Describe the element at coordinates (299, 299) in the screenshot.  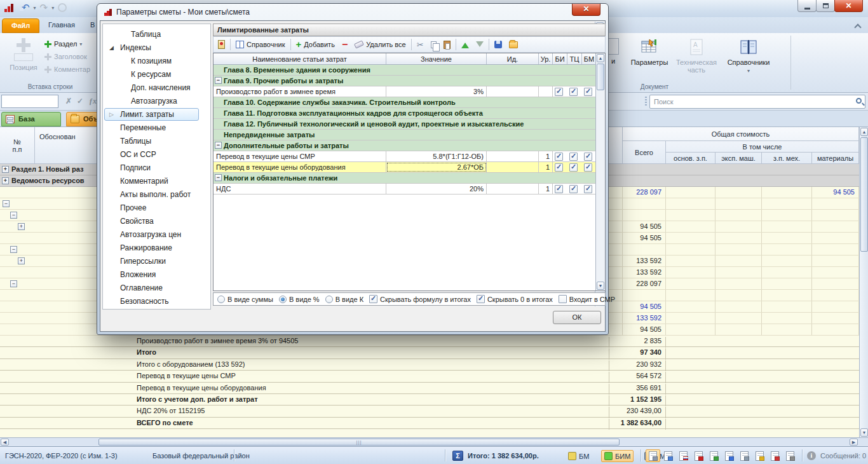
I see `radio-option-1: В виде %` at that location.